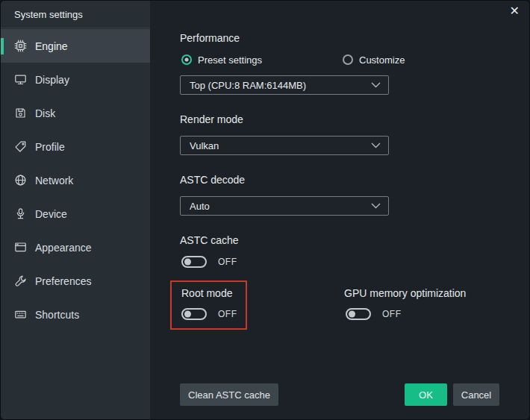 The height and width of the screenshot is (420, 530). What do you see at coordinates (75, 15) in the screenshot?
I see `dialog-title: System settings` at bounding box center [75, 15].